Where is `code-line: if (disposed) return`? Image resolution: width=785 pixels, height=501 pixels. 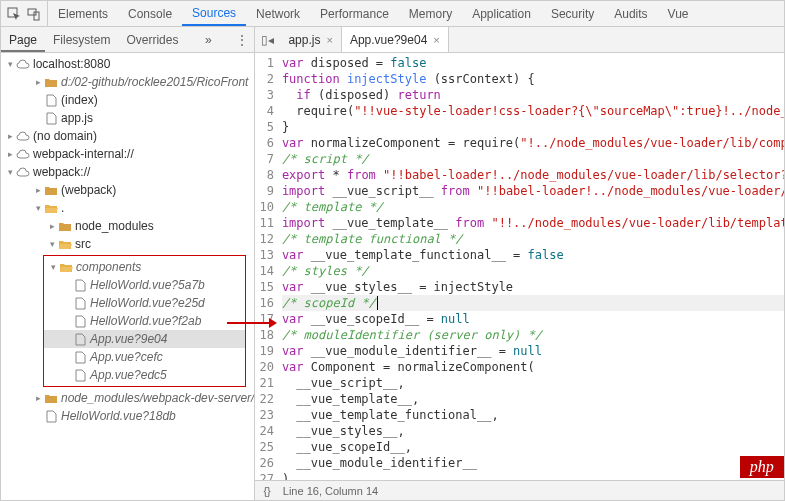
code-line: if (disposed) return is located at coordinates (534, 95).